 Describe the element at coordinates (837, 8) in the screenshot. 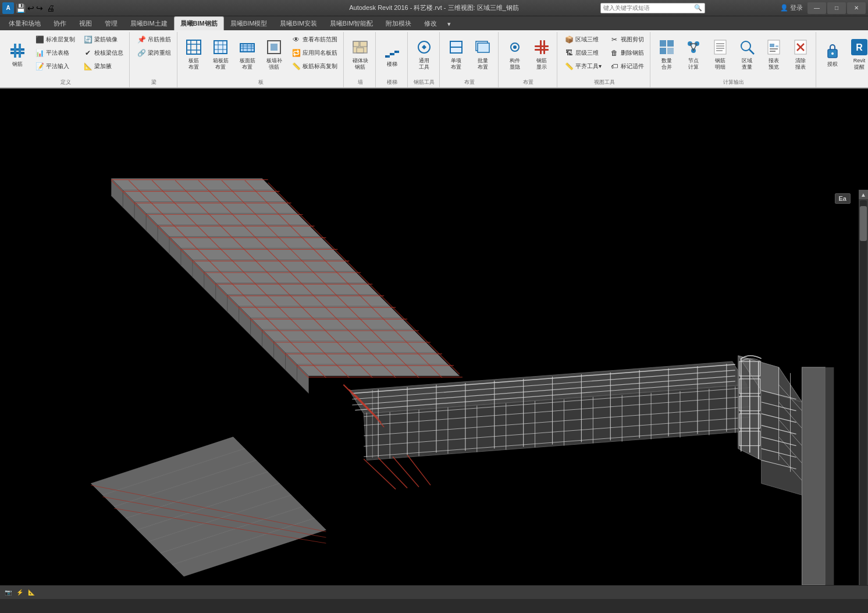

I see `maximize-button: □` at that location.